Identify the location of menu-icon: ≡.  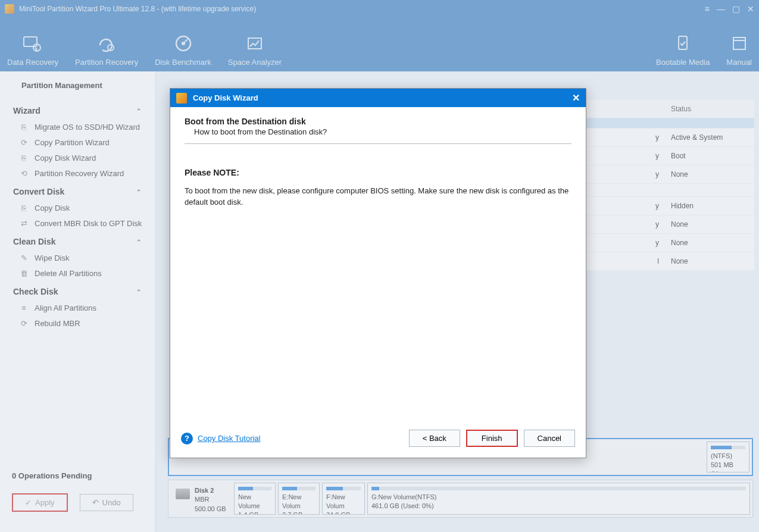
(707, 9).